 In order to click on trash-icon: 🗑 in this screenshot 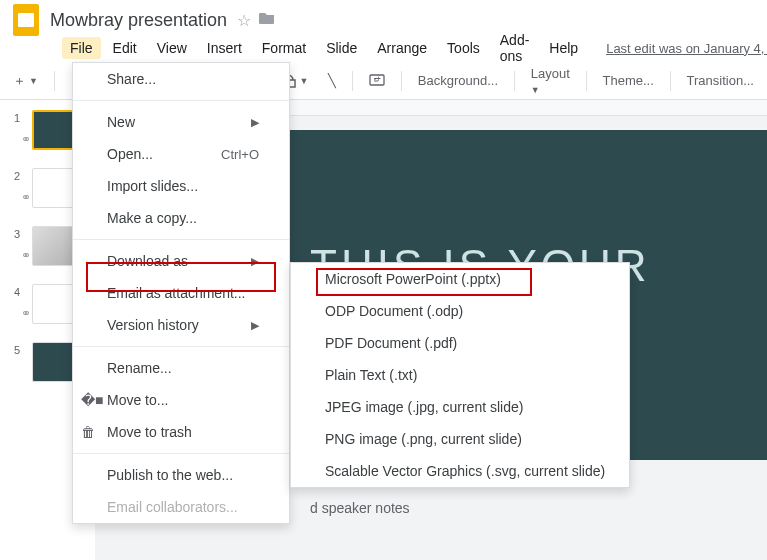, I will do `click(90, 432)`.